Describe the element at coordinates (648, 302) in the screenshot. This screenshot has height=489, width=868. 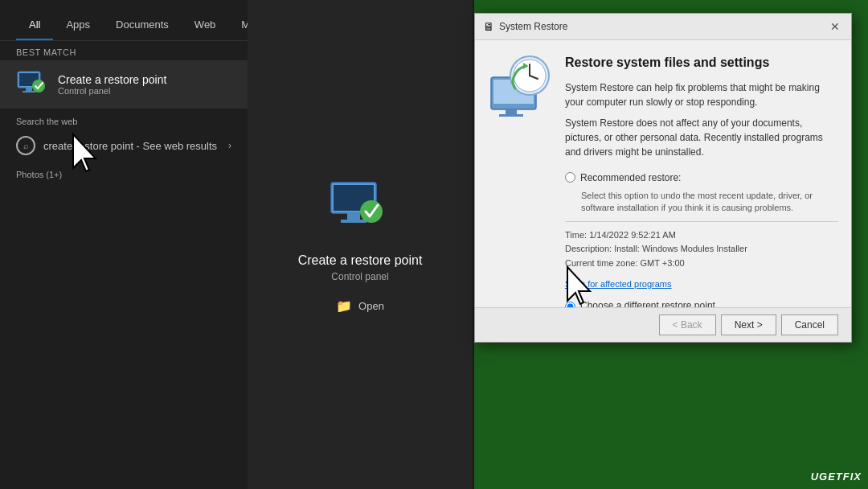
I see `radio2-label: Choose a different restore point` at that location.